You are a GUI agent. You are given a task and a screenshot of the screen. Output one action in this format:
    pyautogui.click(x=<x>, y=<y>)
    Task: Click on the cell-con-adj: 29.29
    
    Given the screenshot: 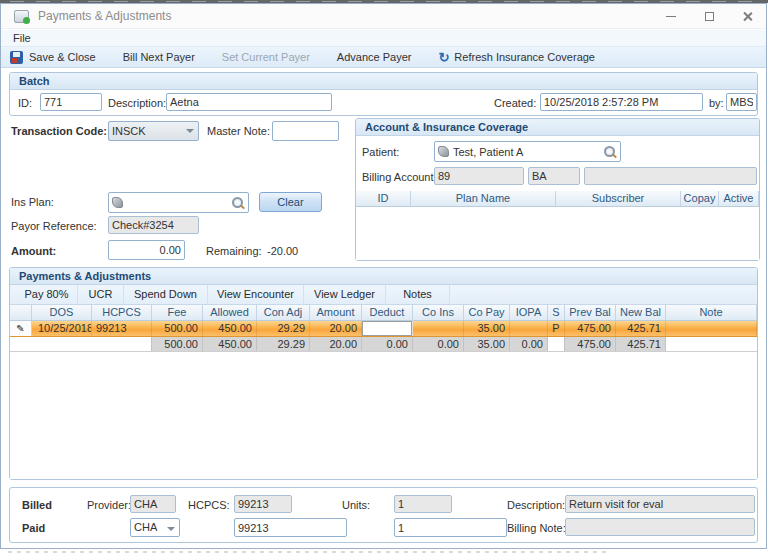 What is the action you would take?
    pyautogui.click(x=284, y=328)
    